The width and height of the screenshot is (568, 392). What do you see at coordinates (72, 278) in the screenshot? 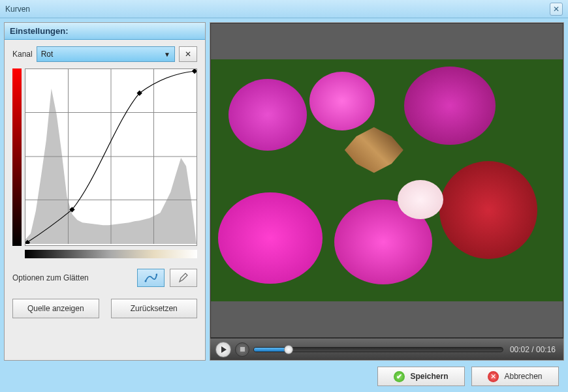
I see `smooth-label: Optionen zum Glätten` at bounding box center [72, 278].